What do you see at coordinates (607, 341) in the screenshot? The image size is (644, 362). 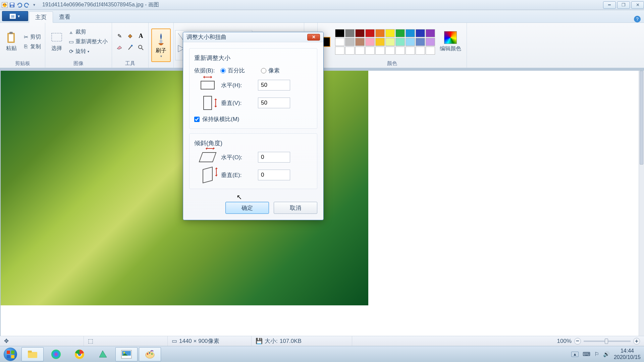 I see `zoom-slider` at bounding box center [607, 341].